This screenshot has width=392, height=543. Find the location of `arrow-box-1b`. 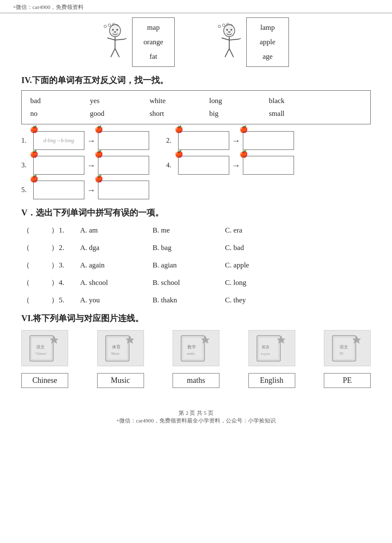

arrow-box-1b is located at coordinates (124, 141).